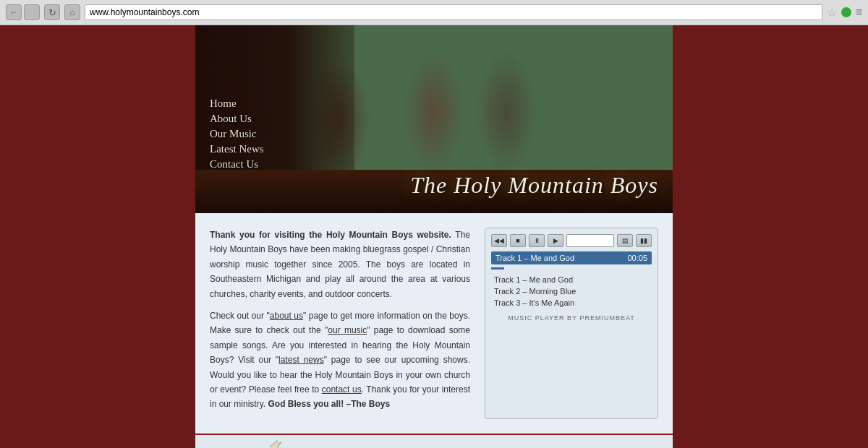  I want to click on player-footer: MUSIC PLAYER BY PREMIUMBEAT, so click(571, 318).